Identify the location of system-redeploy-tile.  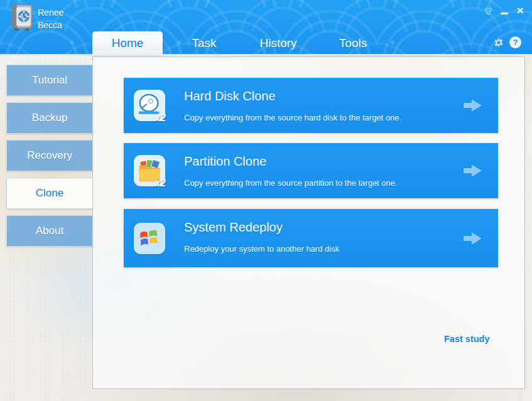
(149, 238).